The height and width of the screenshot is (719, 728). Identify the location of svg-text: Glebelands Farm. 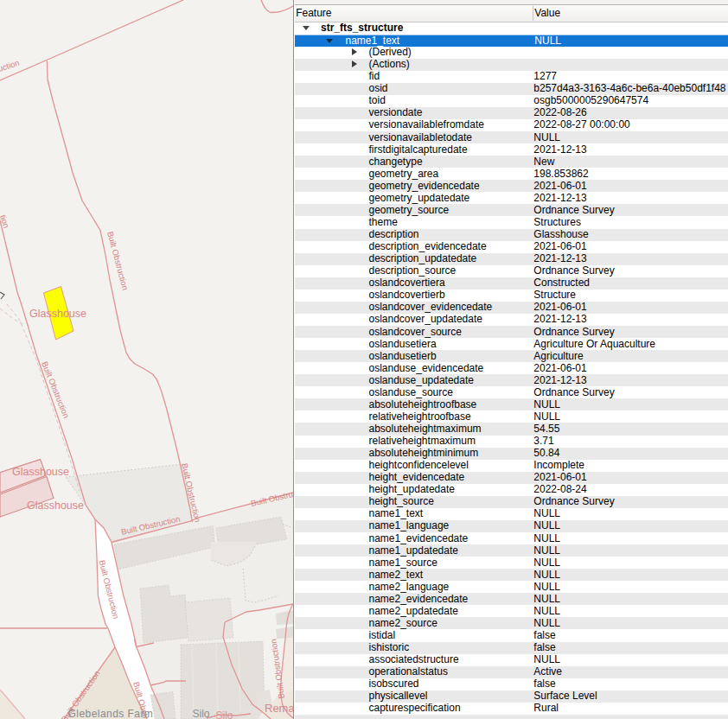
(111, 714).